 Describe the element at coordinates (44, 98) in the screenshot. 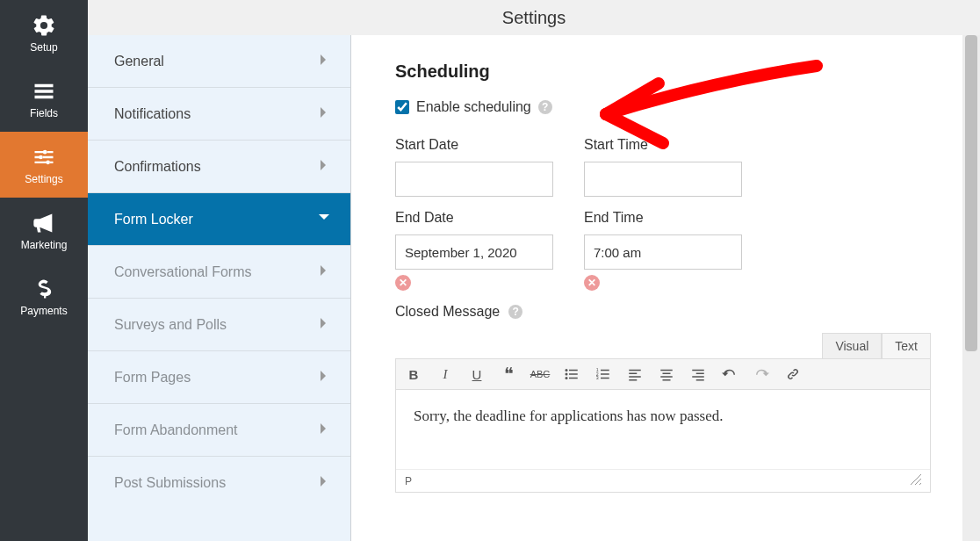

I see `nav-fields: Fields` at that location.